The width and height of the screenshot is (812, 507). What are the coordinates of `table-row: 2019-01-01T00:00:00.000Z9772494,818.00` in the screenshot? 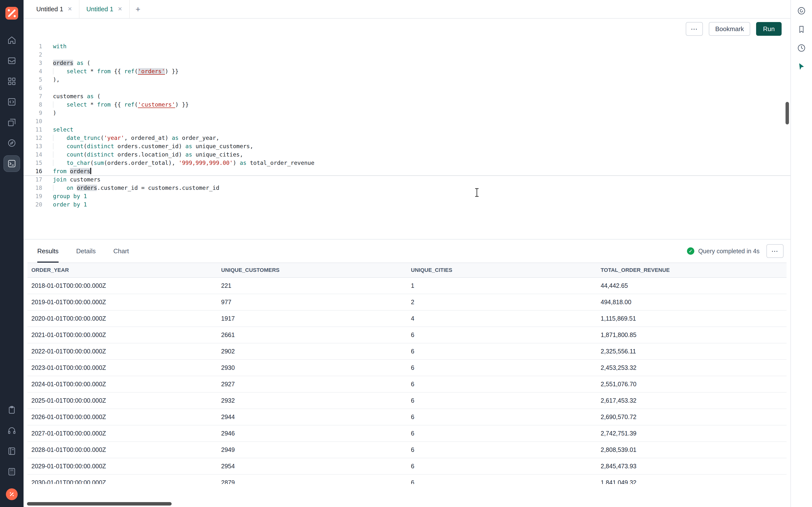 It's located at (407, 302).